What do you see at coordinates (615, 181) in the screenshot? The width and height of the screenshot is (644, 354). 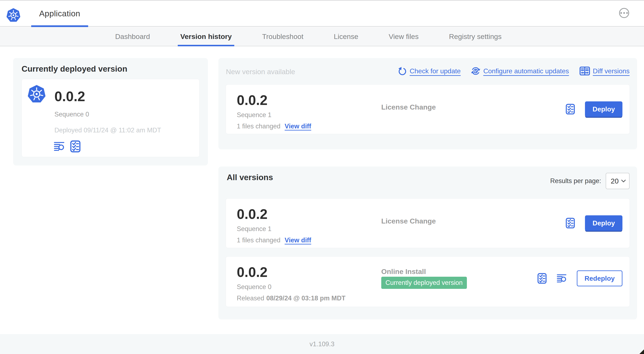 I see `results-per-page-value: 20` at bounding box center [615, 181].